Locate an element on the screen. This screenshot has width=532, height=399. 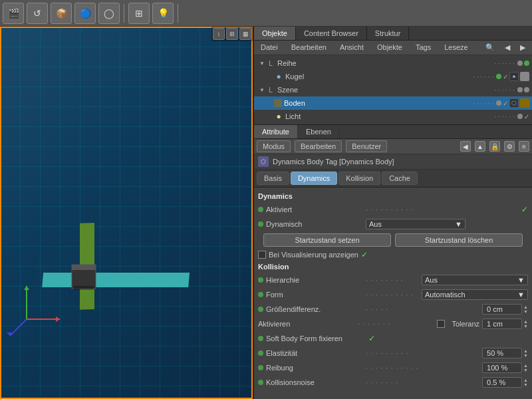
spinner-kollisionsnoise: ▲▼ is located at coordinates (525, 382).